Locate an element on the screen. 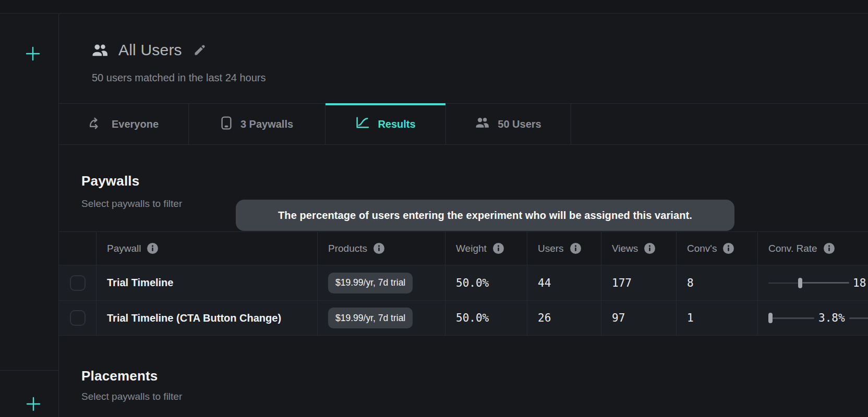 This screenshot has width=868, height=417. add-audience-button-bottom is located at coordinates (33, 404).